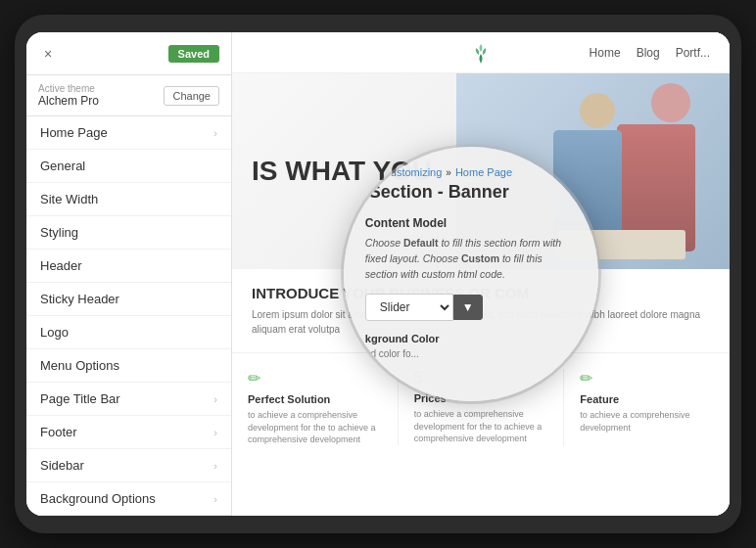  I want to click on feature-text-1: to achieve a comprehensive development f…, so click(315, 428).